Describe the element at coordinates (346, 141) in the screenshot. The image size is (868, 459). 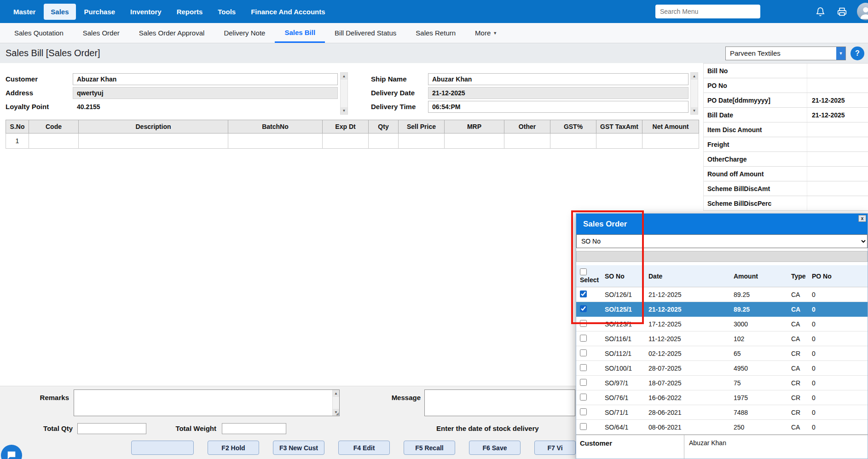
I see `exp-dt-cell` at that location.